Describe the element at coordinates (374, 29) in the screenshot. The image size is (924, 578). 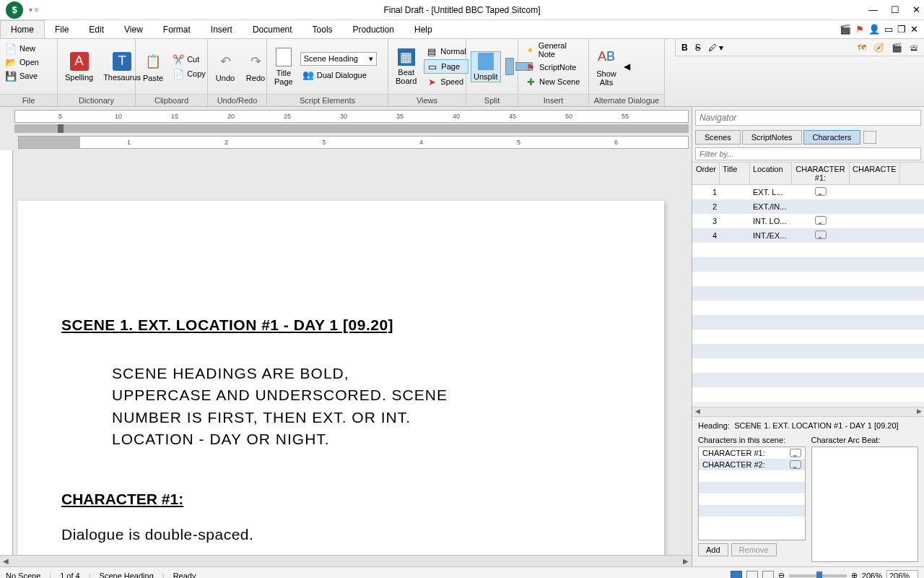
I see `tab-production: Production` at that location.